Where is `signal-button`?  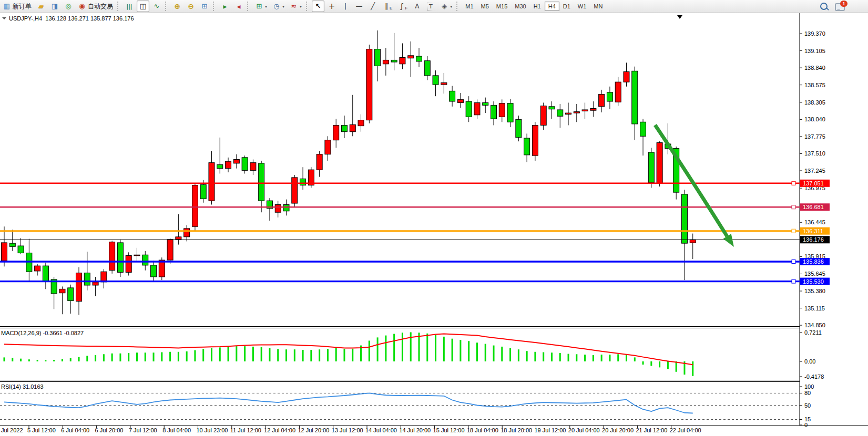
signal-button is located at coordinates (68, 6).